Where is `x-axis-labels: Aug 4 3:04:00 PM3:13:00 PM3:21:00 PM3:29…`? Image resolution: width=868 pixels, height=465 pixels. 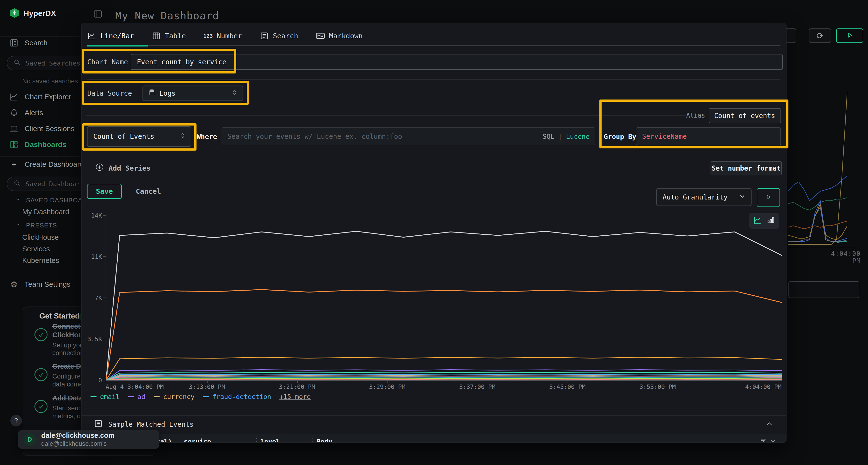 x-axis-labels: Aug 4 3:04:00 PM3:13:00 PM3:21:00 PM3:29… is located at coordinates (443, 387).